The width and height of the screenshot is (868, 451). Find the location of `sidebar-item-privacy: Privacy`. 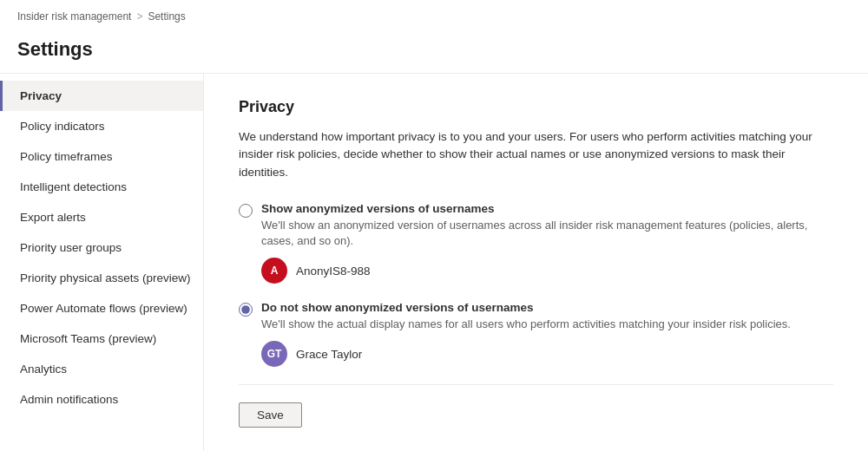

sidebar-item-privacy: Privacy is located at coordinates (102, 95).